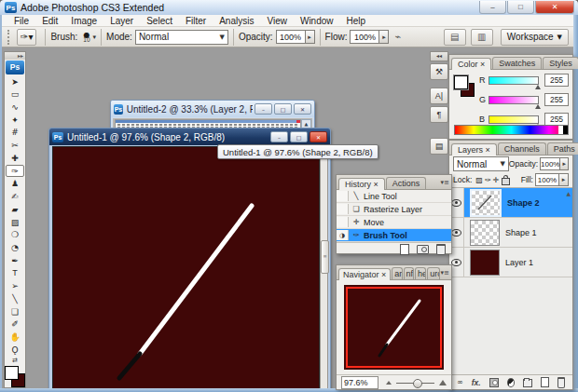 Image resolution: width=578 pixels, height=392 pixels. I want to click on tool-presets-panel-icon: ⚒, so click(439, 72).